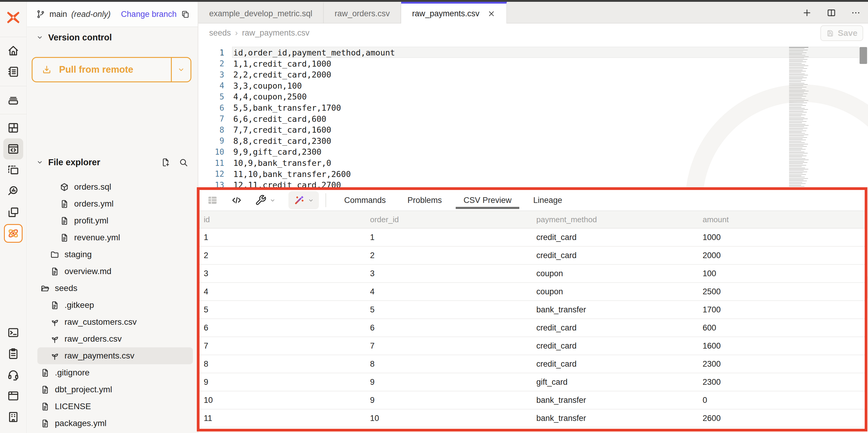 The width and height of the screenshot is (868, 433). What do you see at coordinates (13, 72) in the screenshot?
I see `notebook-icon` at bounding box center [13, 72].